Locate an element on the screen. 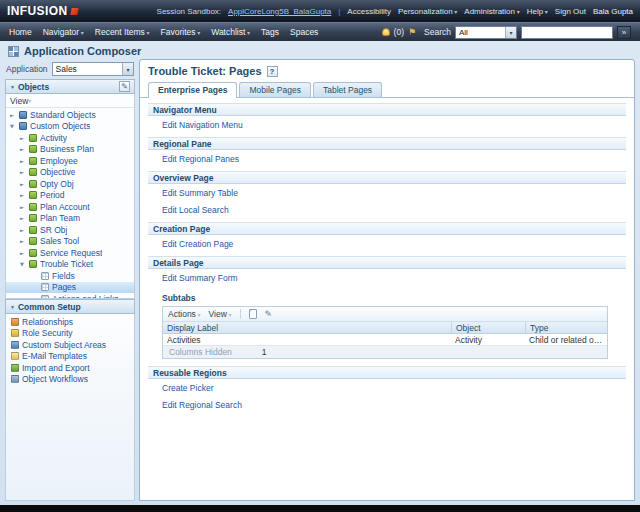 This screenshot has height=512, width=640. sidebar-item-import-and-export: Import and Export is located at coordinates (70, 368).